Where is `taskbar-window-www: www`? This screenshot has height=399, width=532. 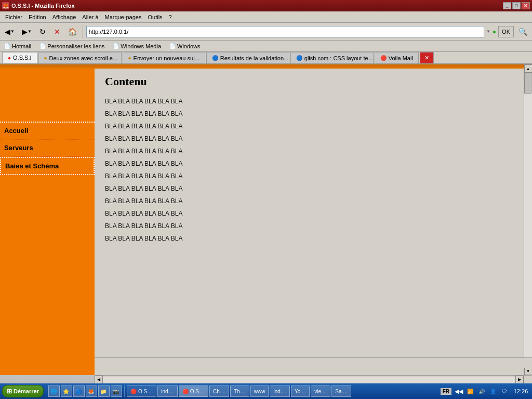 taskbar-window-www: www is located at coordinates (260, 391).